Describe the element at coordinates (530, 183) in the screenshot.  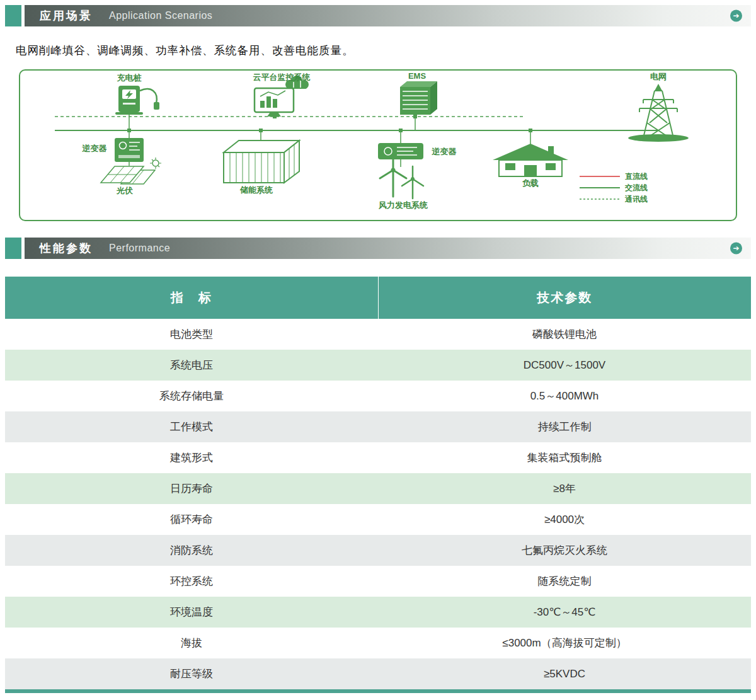
I see `label-load: 负载` at that location.